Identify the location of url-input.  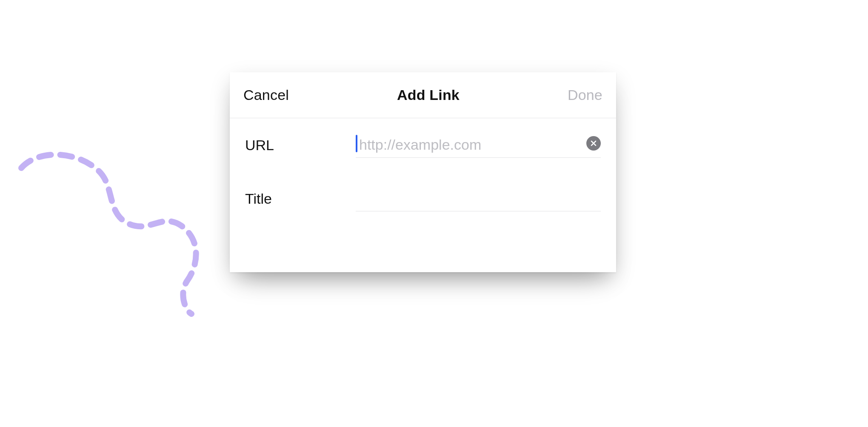
(478, 145).